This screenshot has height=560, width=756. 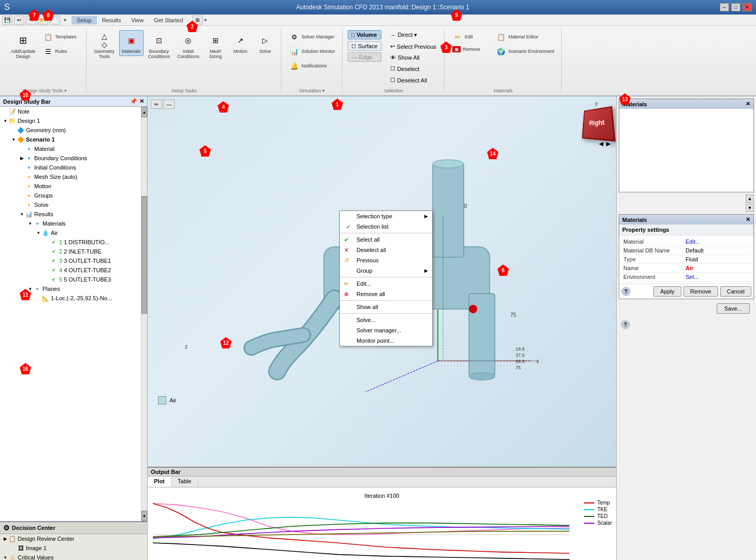 I want to click on tree-planes: ▾ 🔹 Planes, so click(x=70, y=289).